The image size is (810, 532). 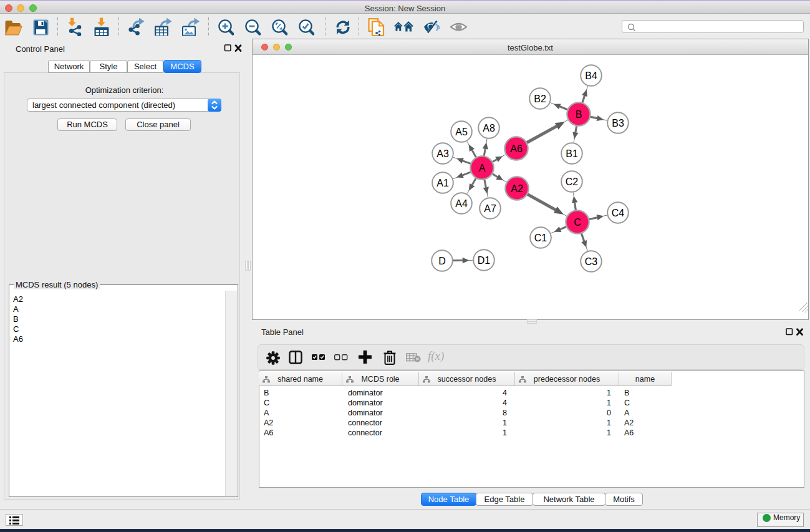 What do you see at coordinates (461, 203) in the screenshot?
I see `svg-text: A4` at bounding box center [461, 203].